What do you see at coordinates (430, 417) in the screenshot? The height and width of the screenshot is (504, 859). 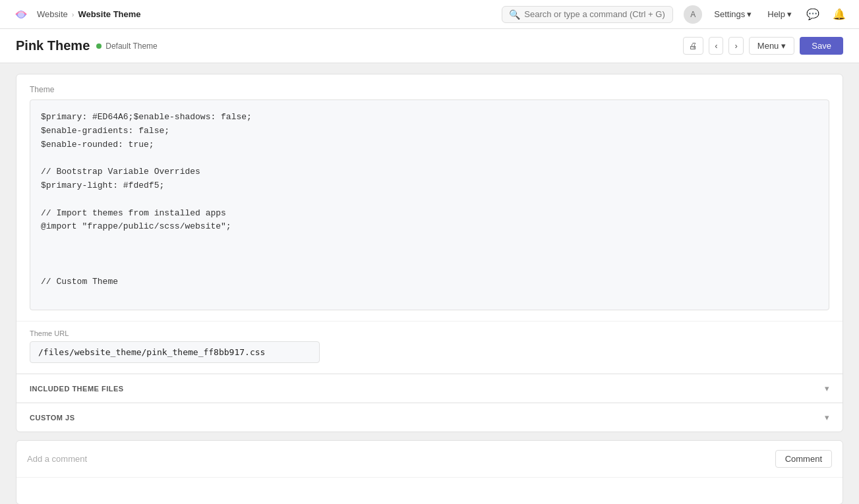 I see `custom-js-section: CUSTOM JS ▾` at bounding box center [430, 417].